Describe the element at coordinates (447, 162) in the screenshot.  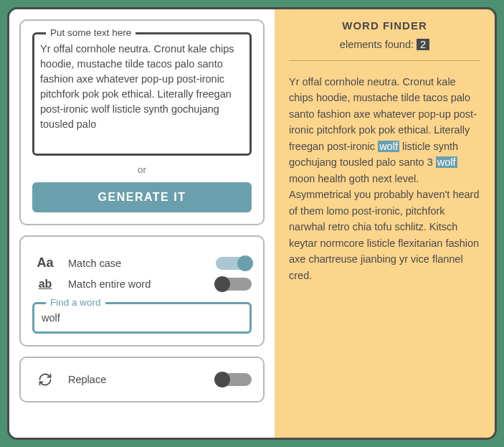
I see `highlight-2: wolf` at that location.